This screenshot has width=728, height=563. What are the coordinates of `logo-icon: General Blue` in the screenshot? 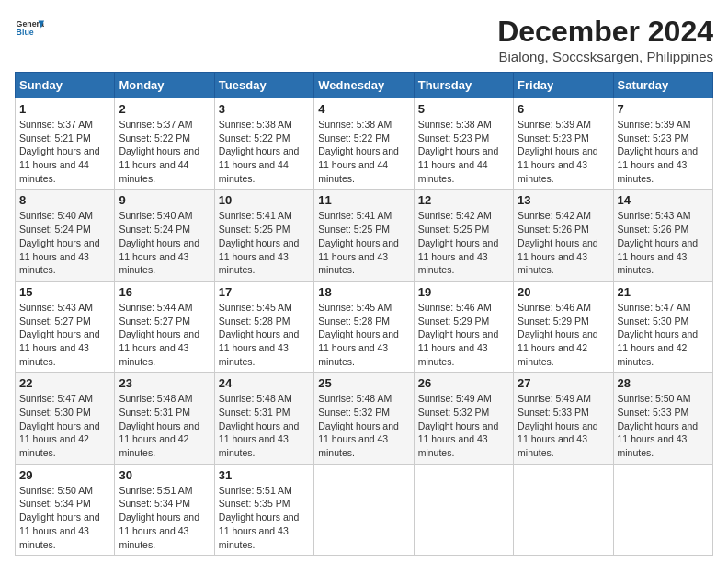 It's located at (29, 29).